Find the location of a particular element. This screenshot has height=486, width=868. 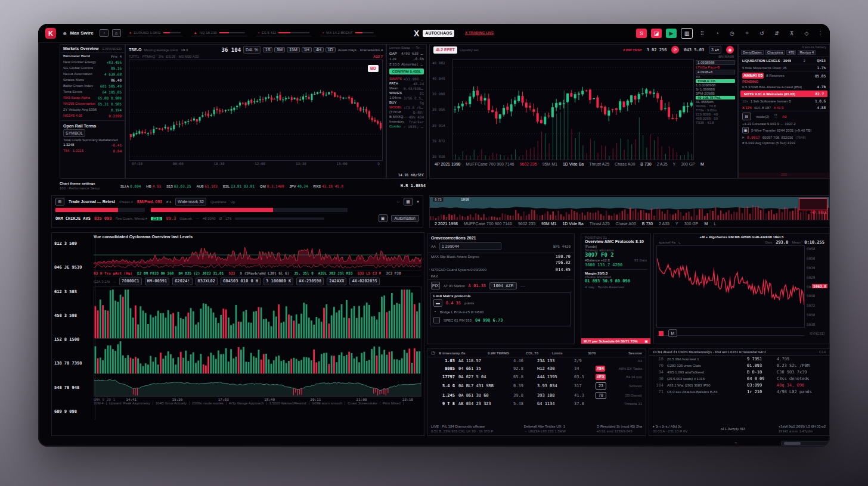

watermark-field: Watermark 32 is located at coordinates (191, 201).